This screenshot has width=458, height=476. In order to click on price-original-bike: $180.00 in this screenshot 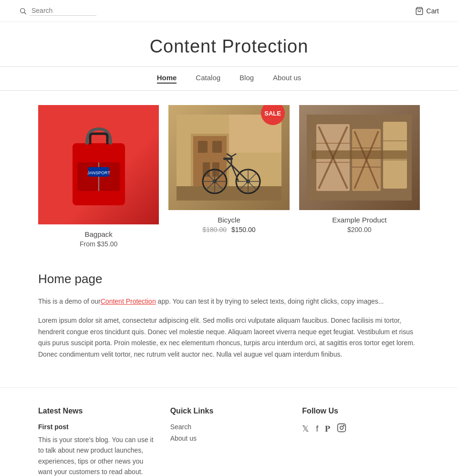, I will do `click(215, 230)`.